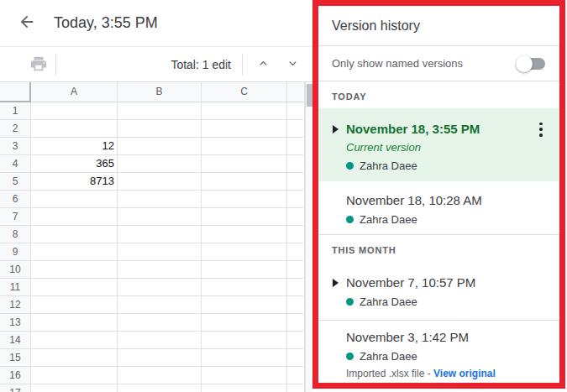 The image size is (567, 392). I want to click on cell-C8, so click(244, 235).